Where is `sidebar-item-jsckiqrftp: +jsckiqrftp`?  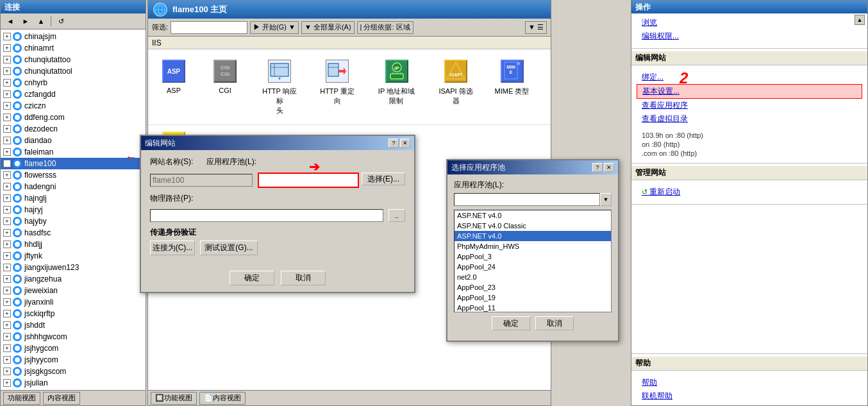
sidebar-item-jsckiqrftp: +jsckiqrftp is located at coordinates (73, 314).